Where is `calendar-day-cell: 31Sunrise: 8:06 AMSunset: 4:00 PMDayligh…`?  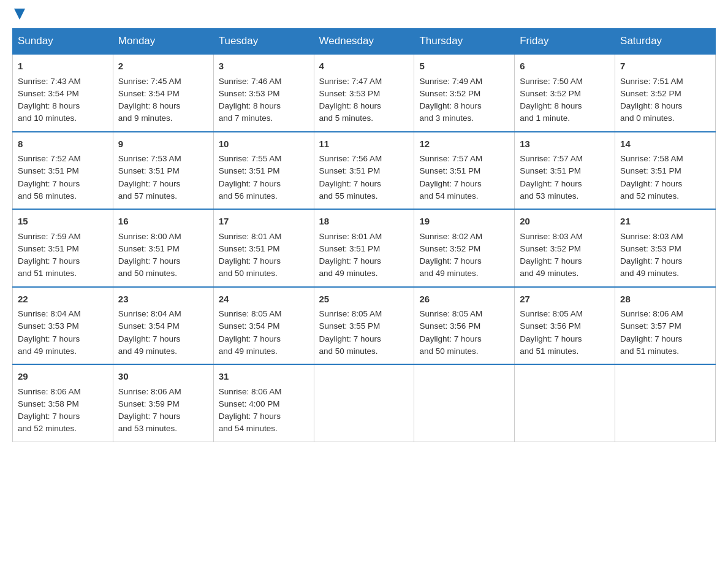 calendar-day-cell: 31Sunrise: 8:06 AMSunset: 4:00 PMDayligh… is located at coordinates (264, 403).